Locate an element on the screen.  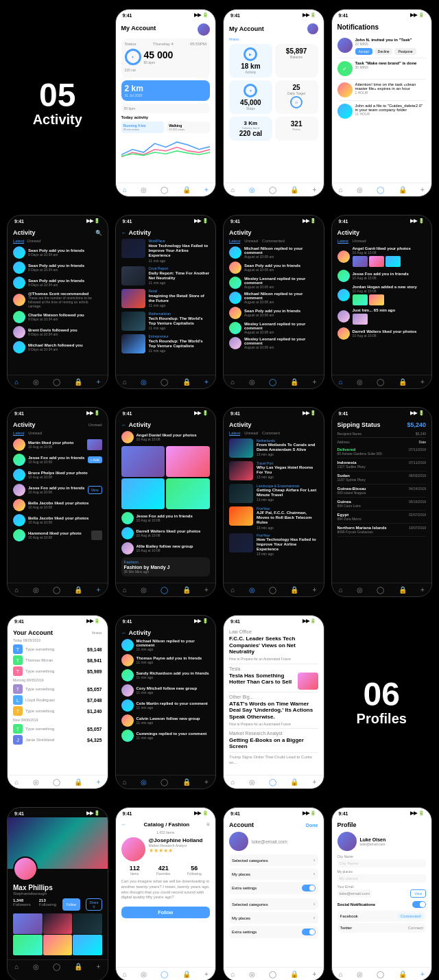
phone-activity-comments: 9:41 ▶▶ 🔋 Activity Latest Unread Comment… is located at coordinates (274, 302).